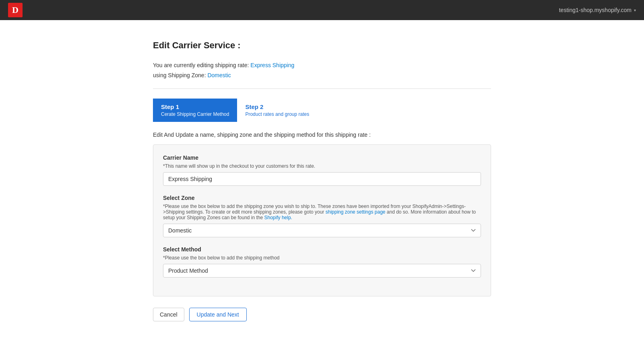 The image size is (644, 362). Describe the element at coordinates (322, 45) in the screenshot. I see `page-title: Edit Carrier Service :` at that location.